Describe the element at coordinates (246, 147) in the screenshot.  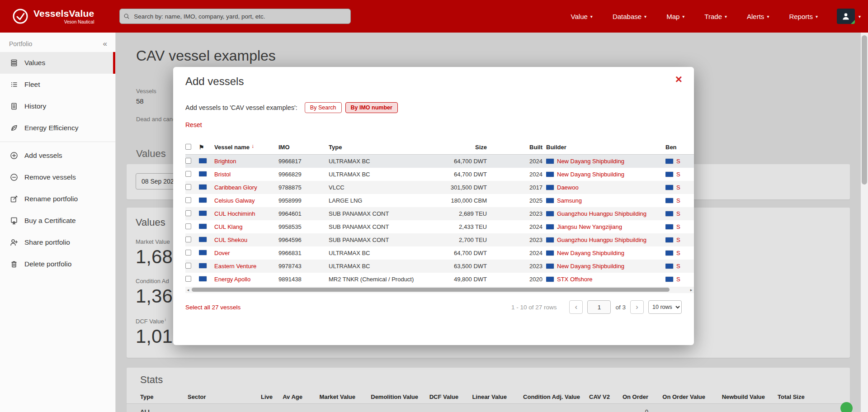
I see `column-vessel-name: Vessel name↓` at that location.